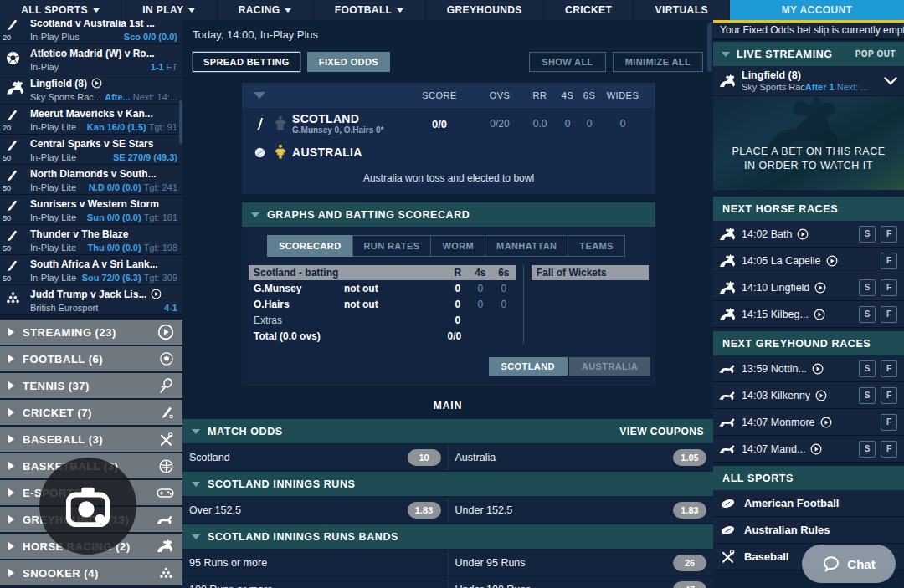  I want to click on event-thunder-blaze: 50 Thunder v The Blaze In-Play LiteThu 0…, so click(91, 240).